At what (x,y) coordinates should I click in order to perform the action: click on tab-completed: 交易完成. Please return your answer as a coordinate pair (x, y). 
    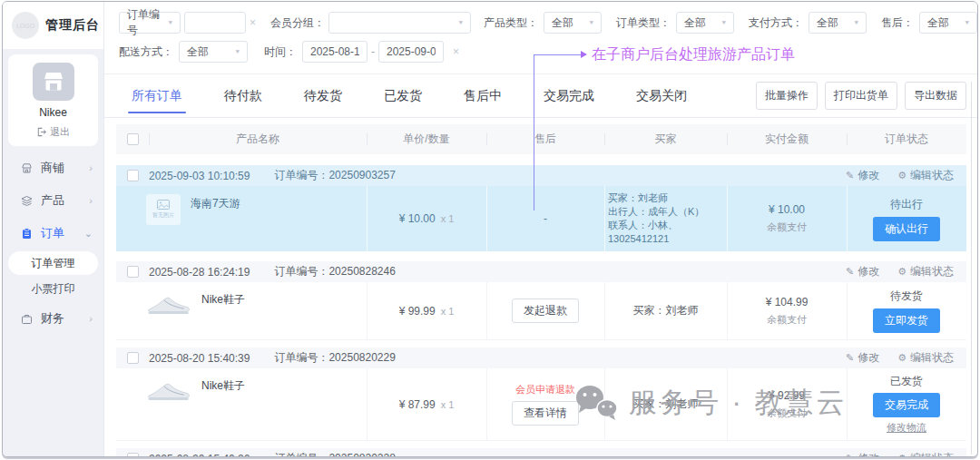
    Looking at the image, I should click on (569, 96).